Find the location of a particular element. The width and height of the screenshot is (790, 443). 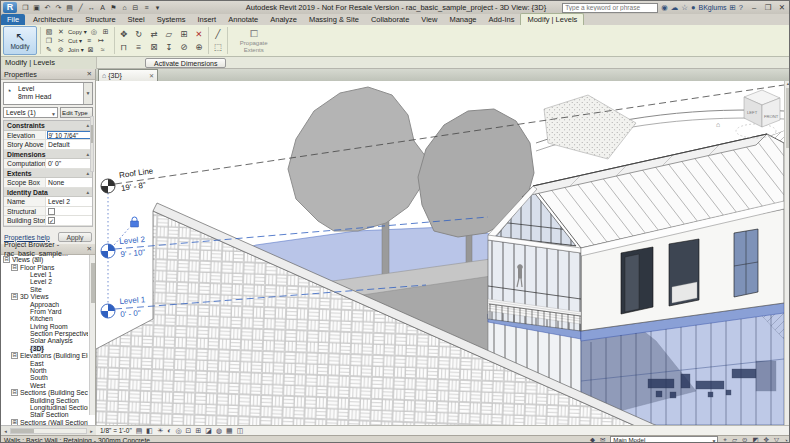

edit-type-button: Edit Type is located at coordinates (76, 112).